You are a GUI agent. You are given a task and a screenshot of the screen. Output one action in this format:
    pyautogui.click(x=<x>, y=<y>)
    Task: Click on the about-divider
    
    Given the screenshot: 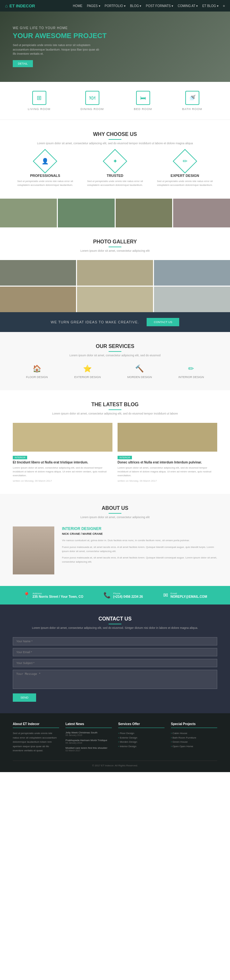 What is the action you would take?
    pyautogui.click(x=115, y=514)
    